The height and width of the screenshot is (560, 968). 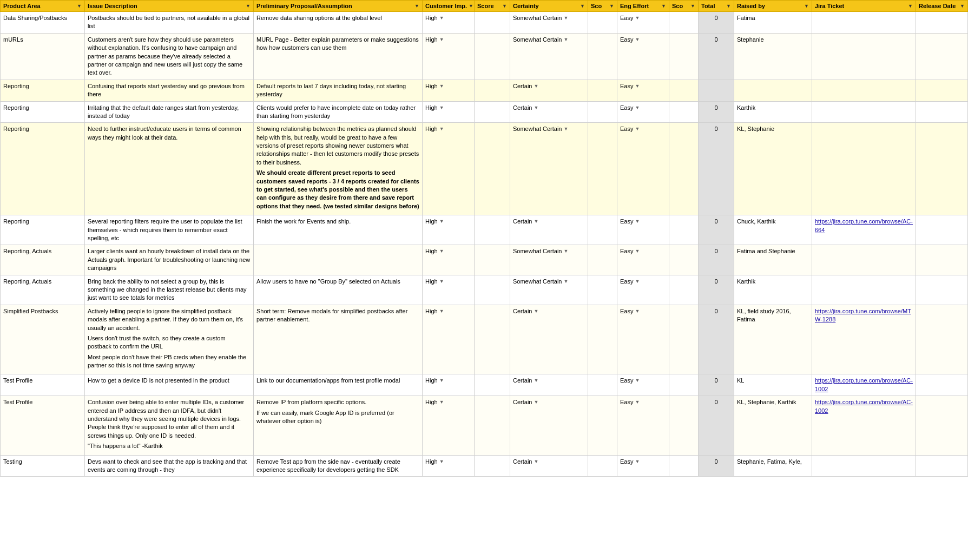 What do you see at coordinates (338, 466) in the screenshot?
I see `proposal-cell: Remove Test app from the side nav - even…` at bounding box center [338, 466].